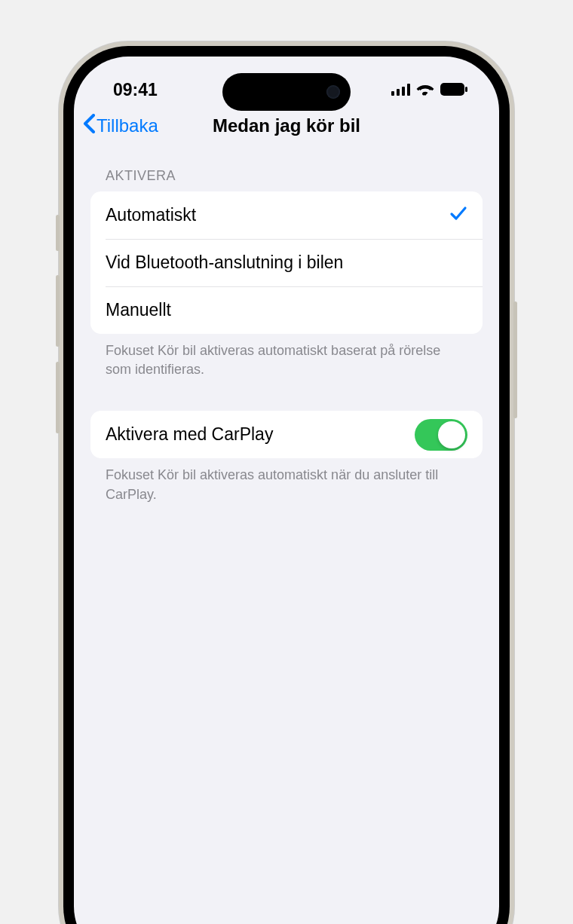 The image size is (573, 924). Describe the element at coordinates (286, 434) in the screenshot. I see `carplay-group: Aktivera med CarPlay` at that location.